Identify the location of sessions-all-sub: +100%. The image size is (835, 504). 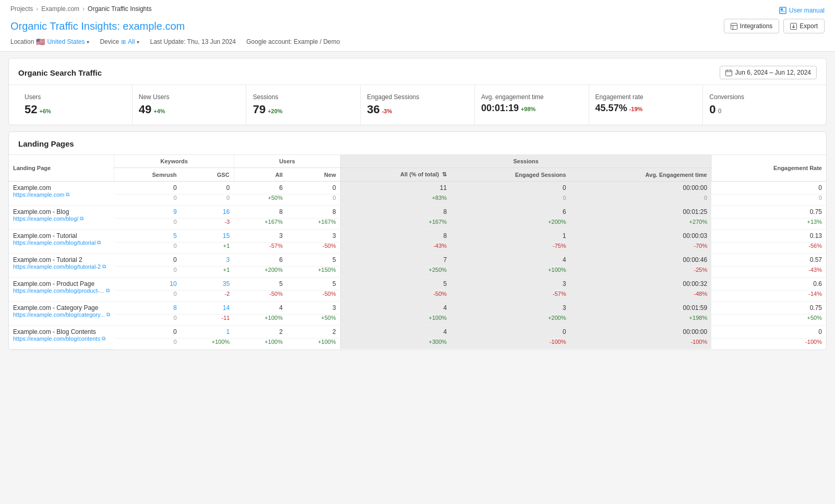
(396, 320).